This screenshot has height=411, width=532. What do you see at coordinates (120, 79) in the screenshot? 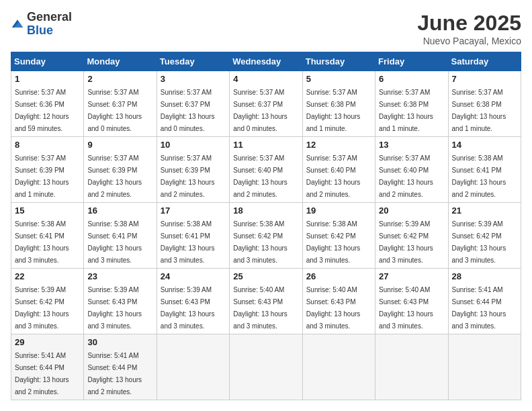
I see `day-number: 2` at bounding box center [120, 79].